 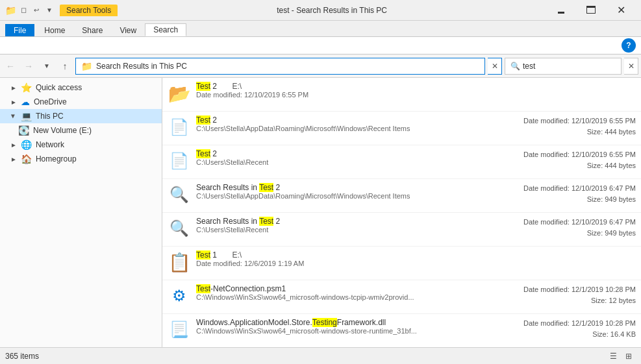 I want to click on sidebar-label-network: Network, so click(x=50, y=145).